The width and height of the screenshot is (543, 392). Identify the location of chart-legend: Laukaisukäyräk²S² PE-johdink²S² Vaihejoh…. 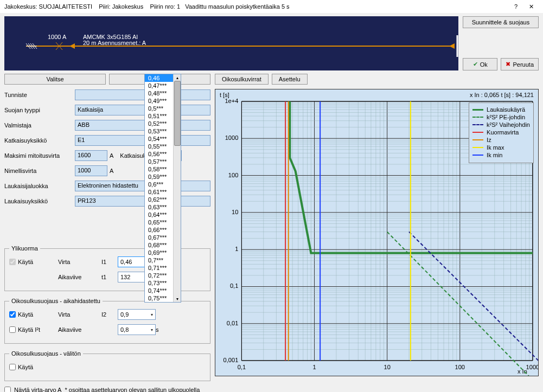
(501, 133).